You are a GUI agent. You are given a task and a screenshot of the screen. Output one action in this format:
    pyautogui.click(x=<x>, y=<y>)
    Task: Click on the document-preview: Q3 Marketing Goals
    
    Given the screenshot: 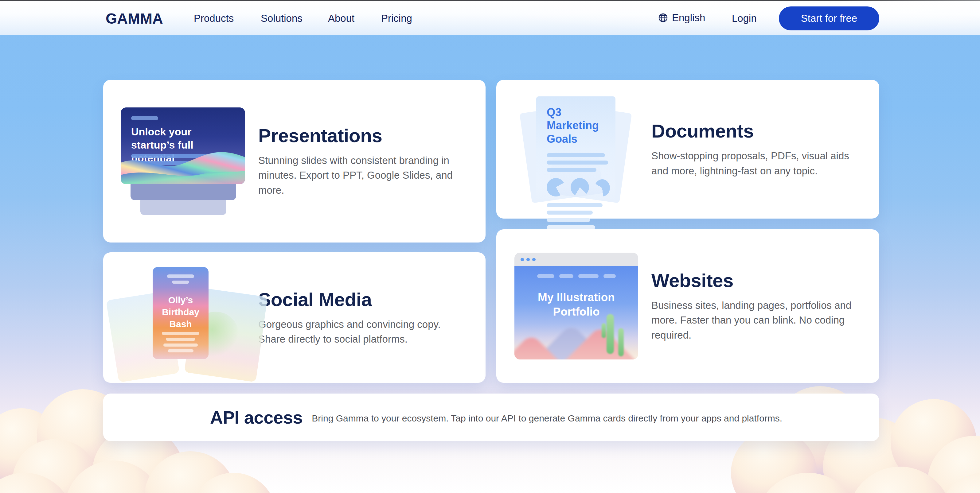 What is the action you would take?
    pyautogui.click(x=576, y=149)
    